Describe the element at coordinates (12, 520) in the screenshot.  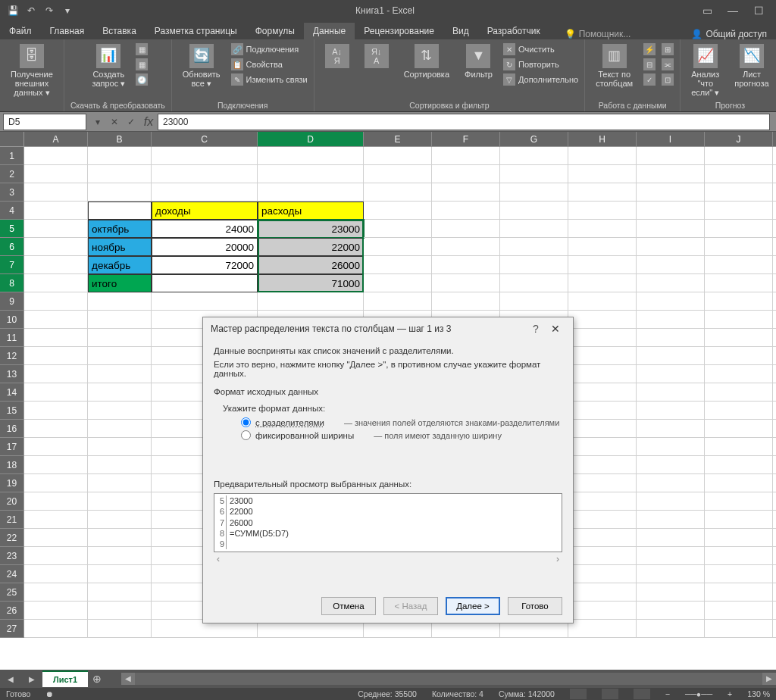
I see `row-header: 21` at that location.